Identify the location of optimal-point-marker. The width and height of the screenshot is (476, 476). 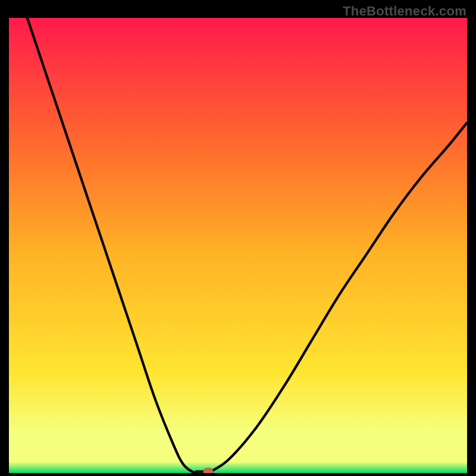
(208, 471).